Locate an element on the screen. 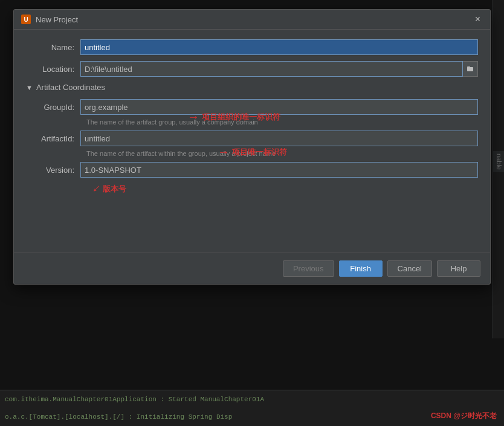 The image size is (504, 426). location-browse-button is located at coordinates (470, 69).